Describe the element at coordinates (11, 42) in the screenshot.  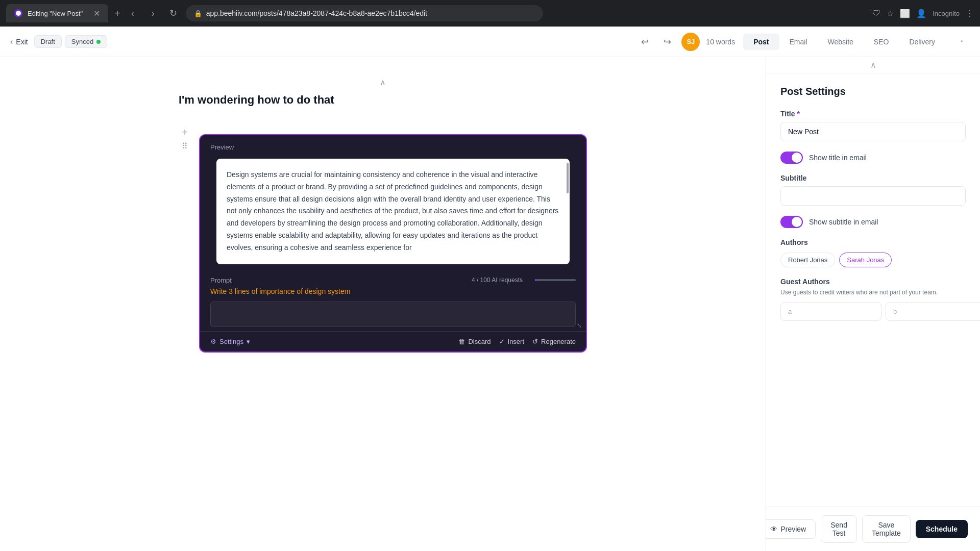
I see `back-arrow-icon: ‹` at that location.